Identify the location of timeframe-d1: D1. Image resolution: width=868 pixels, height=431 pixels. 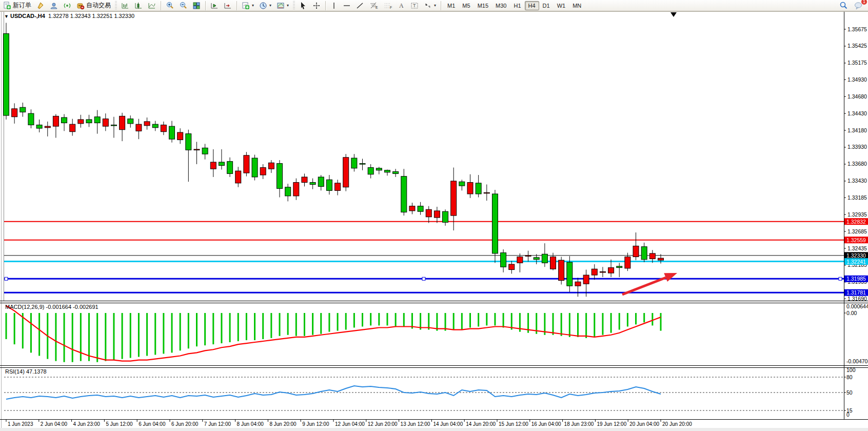
(546, 6).